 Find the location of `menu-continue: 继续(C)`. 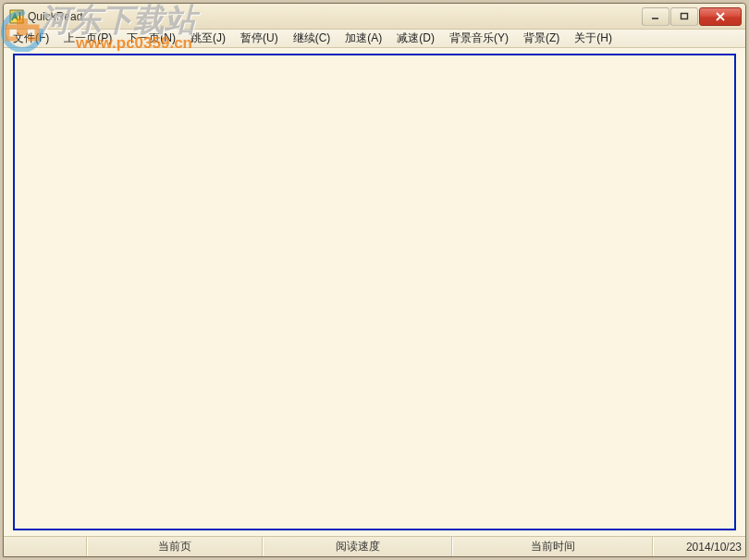

menu-continue: 继续(C) is located at coordinates (313, 39).